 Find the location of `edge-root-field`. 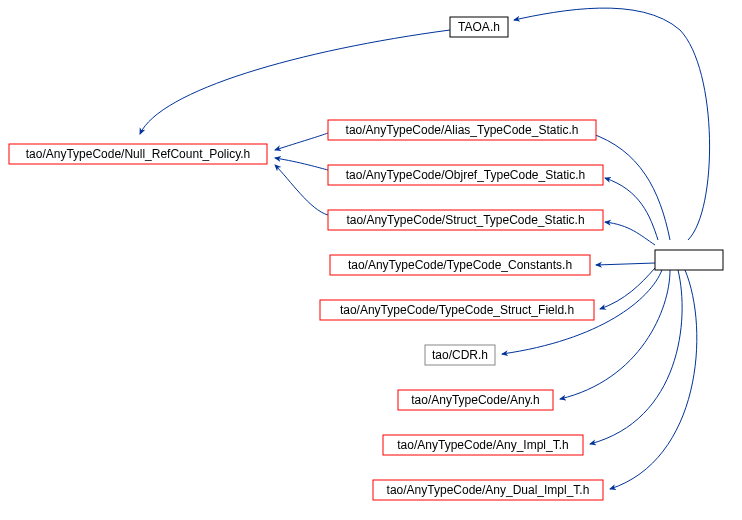

edge-root-field is located at coordinates (628, 288).